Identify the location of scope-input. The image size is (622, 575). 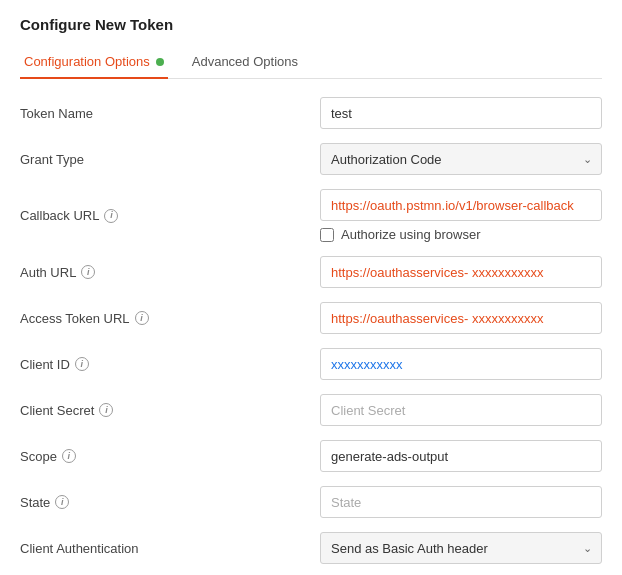
(461, 456).